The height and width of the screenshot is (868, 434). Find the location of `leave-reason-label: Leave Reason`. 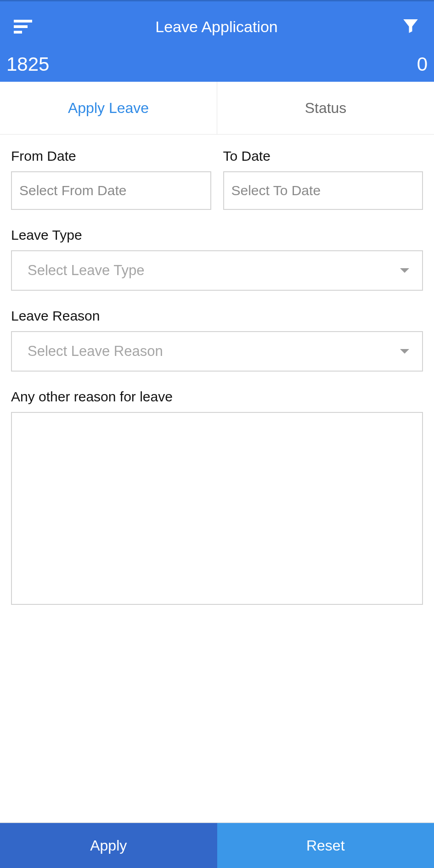

leave-reason-label: Leave Reason is located at coordinates (217, 316).